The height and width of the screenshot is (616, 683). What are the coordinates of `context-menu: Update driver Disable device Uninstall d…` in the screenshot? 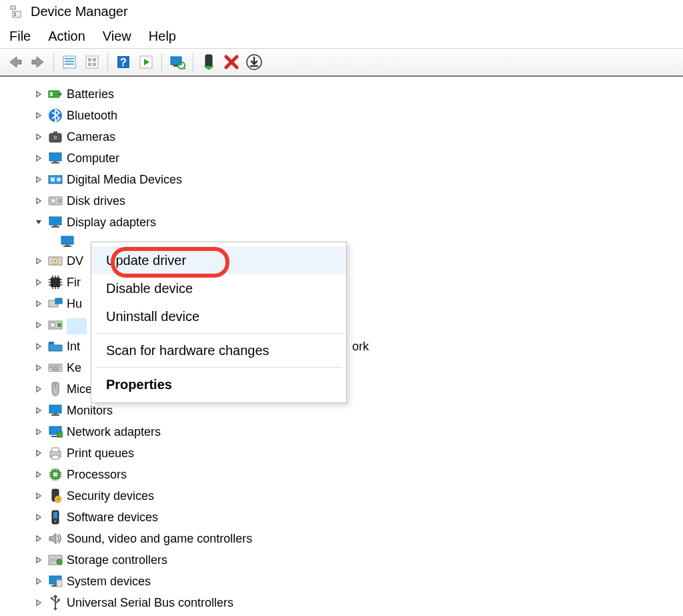 It's located at (219, 322).